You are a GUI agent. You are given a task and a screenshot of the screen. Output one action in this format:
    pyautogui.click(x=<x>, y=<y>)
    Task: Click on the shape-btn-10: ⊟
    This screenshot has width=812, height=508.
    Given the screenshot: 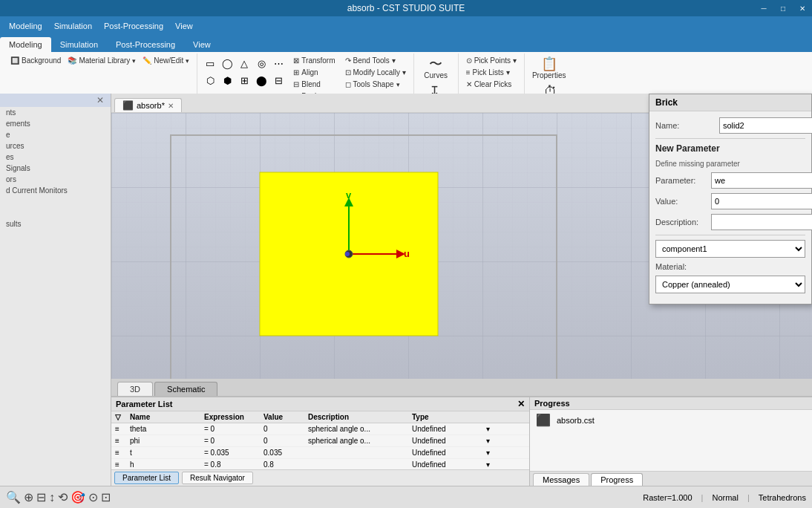 What is the action you would take?
    pyautogui.click(x=278, y=80)
    